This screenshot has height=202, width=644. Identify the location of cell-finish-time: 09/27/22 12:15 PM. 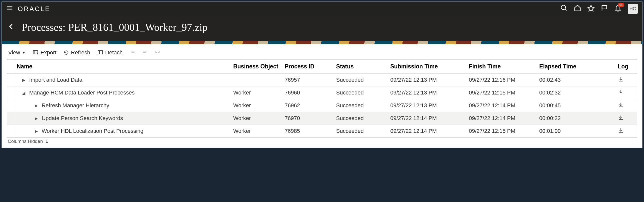
(502, 93).